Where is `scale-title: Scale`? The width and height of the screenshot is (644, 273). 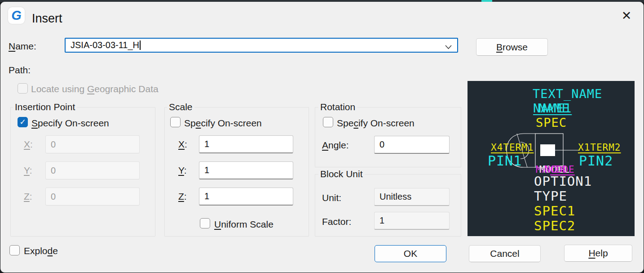 scale-title: Scale is located at coordinates (181, 107).